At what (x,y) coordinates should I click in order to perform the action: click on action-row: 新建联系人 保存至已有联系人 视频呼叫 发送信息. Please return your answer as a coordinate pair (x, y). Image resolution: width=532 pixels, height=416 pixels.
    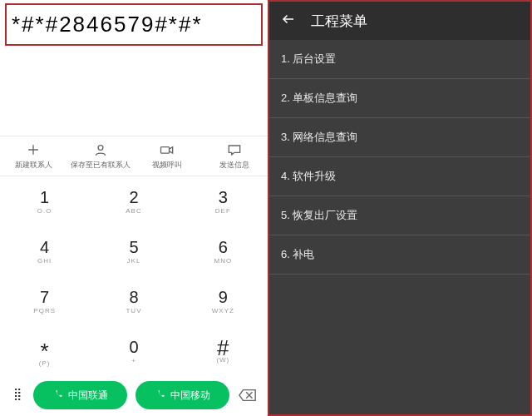
    Looking at the image, I should click on (134, 156).